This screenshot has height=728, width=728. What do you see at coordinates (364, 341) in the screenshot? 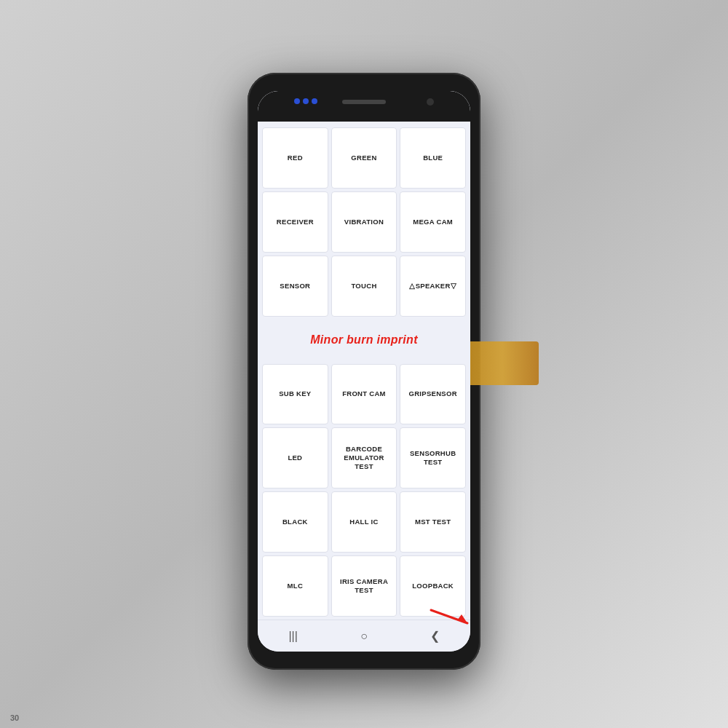
I see `burn-imprint-text: Minor burn imprint` at bounding box center [364, 341].